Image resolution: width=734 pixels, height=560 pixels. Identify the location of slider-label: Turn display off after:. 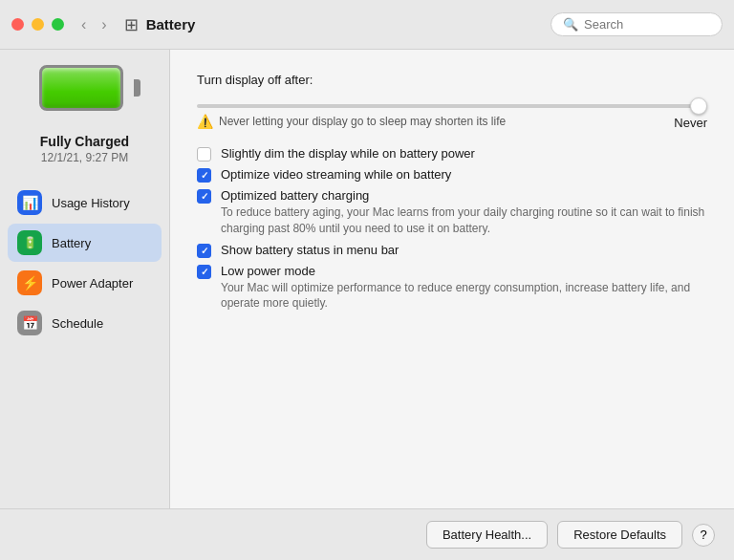
(452, 80).